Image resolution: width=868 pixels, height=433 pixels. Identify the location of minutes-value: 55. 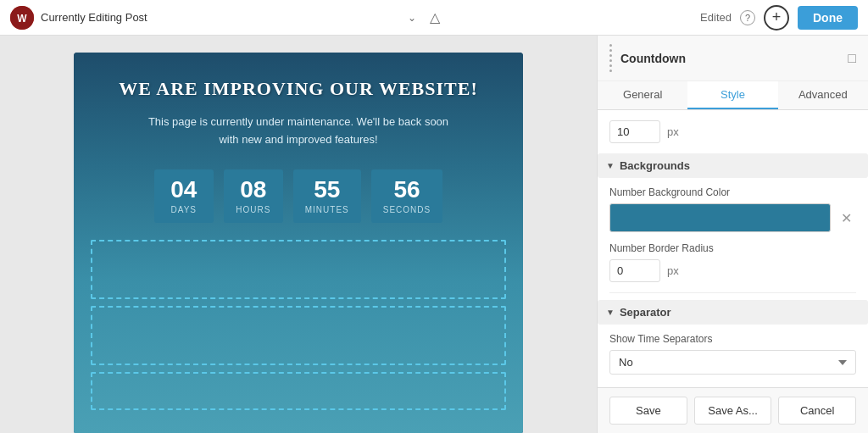
(327, 190).